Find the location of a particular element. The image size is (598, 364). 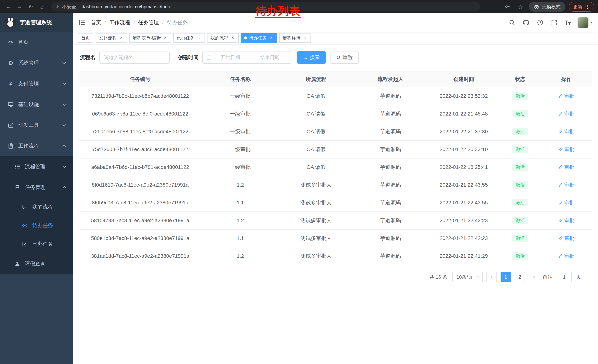

menu-kebab-icon: ⋮ is located at coordinates (587, 7).